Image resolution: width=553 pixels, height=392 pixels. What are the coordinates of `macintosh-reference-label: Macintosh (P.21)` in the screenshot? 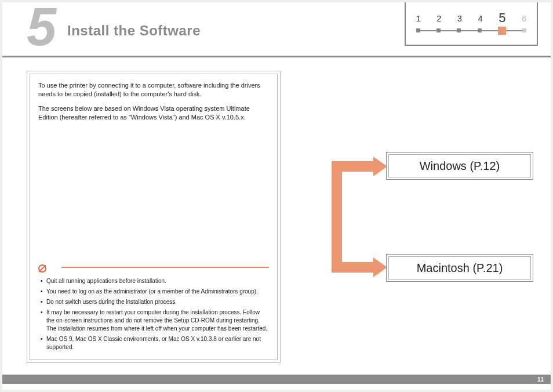 It's located at (460, 268).